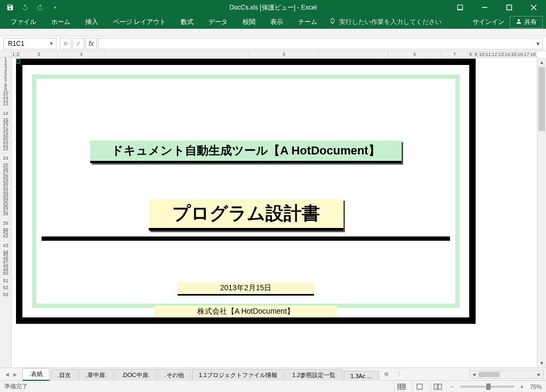 Image resolution: width=546 pixels, height=392 pixels. Describe the element at coordinates (30, 44) in the screenshot. I see `name-box: R1C1 ▼` at that location.